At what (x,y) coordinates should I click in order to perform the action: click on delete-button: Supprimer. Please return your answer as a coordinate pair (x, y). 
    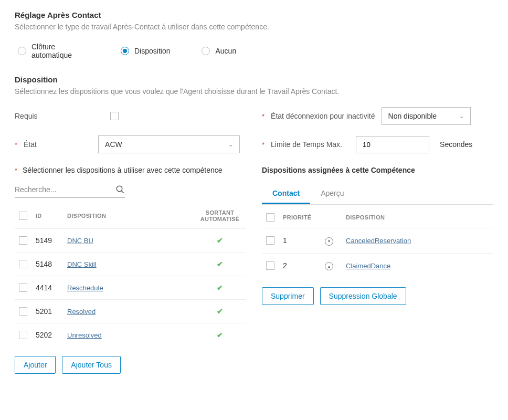
    Looking at the image, I should click on (288, 296).